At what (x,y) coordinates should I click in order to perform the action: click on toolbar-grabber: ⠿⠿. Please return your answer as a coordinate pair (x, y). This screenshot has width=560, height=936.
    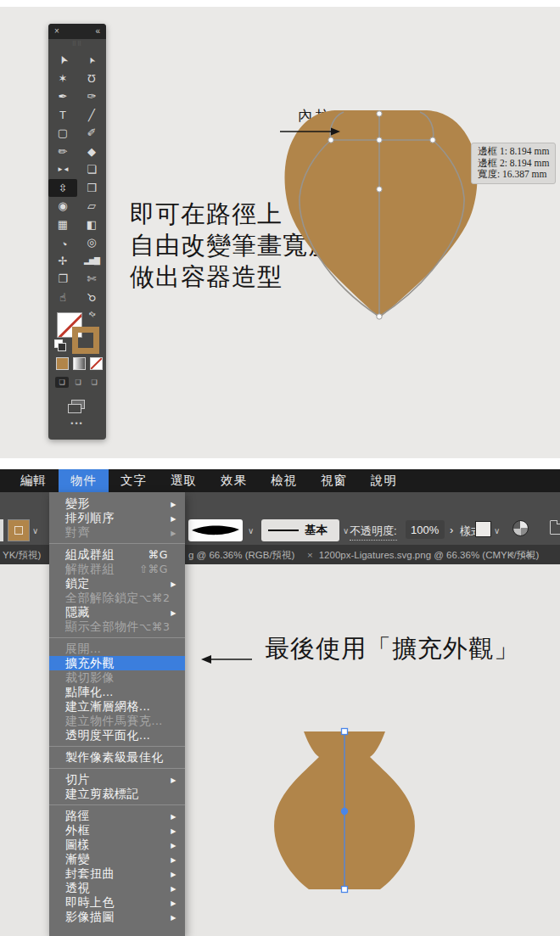
    Looking at the image, I should click on (77, 44).